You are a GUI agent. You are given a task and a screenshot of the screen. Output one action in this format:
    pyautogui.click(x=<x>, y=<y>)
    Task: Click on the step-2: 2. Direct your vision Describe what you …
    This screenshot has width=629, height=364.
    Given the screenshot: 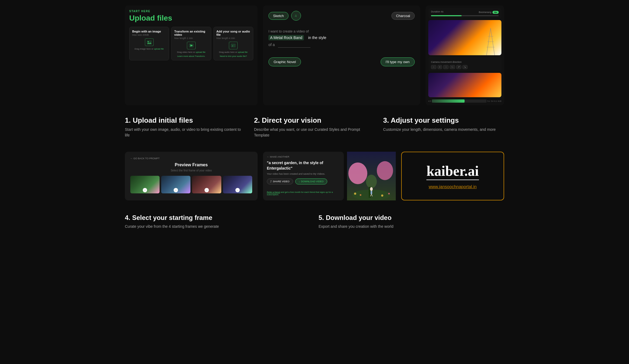 What is the action you would take?
    pyautogui.click(x=315, y=127)
    